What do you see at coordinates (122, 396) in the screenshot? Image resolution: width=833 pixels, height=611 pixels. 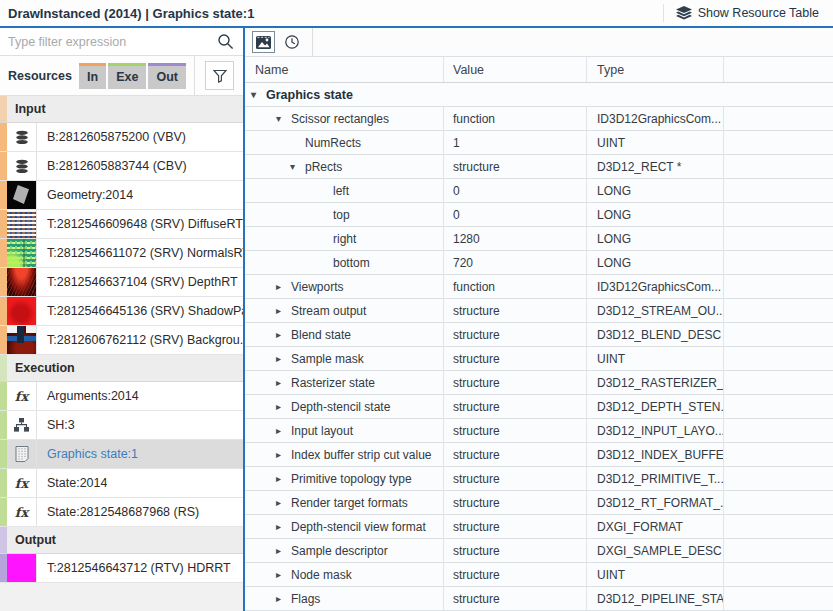 I see `list-item: fxArguments:2014` at bounding box center [122, 396].